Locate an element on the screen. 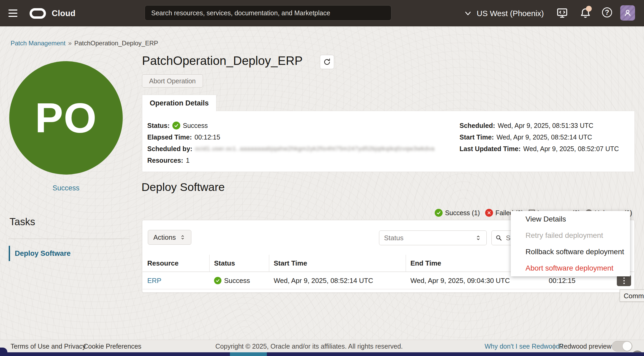 This screenshot has height=356, width=644. column-header-start-time: Start Time is located at coordinates (337, 263).